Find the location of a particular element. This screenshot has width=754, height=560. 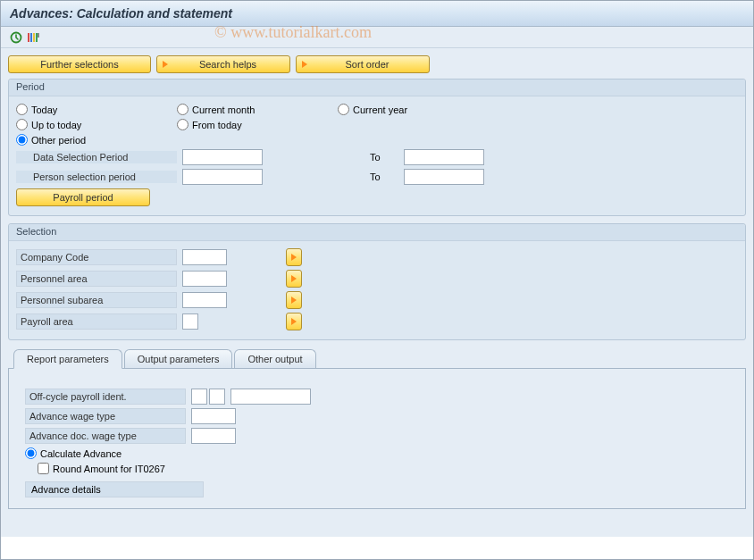

advance-doc-wage-type-row: Advance doc. wage type is located at coordinates (377, 436).